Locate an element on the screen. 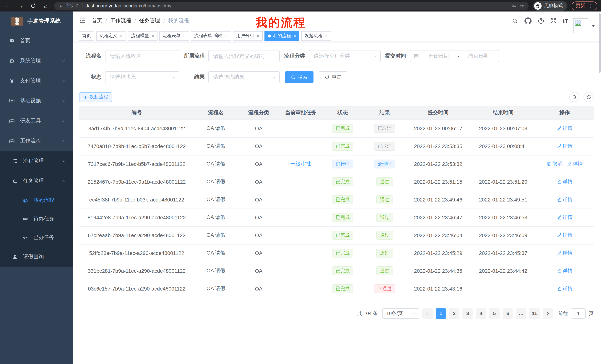 This screenshot has width=601, height=364. refresh-table-button is located at coordinates (589, 97).